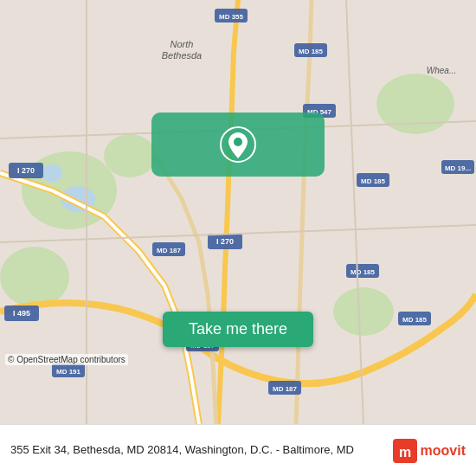  Describe the element at coordinates (69, 372) in the screenshot. I see `svg-text: MD 191` at that location.